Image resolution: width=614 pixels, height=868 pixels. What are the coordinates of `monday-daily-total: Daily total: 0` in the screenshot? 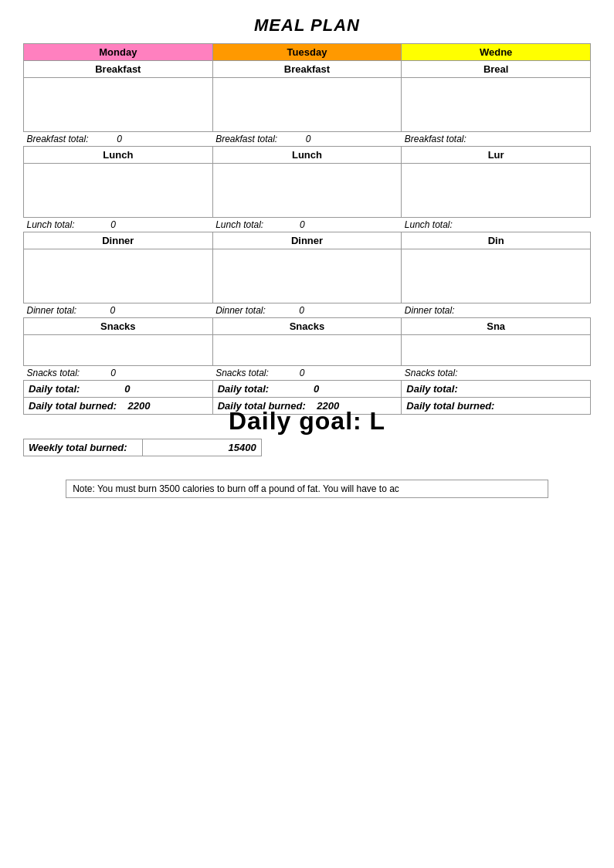 It's located at (119, 389).